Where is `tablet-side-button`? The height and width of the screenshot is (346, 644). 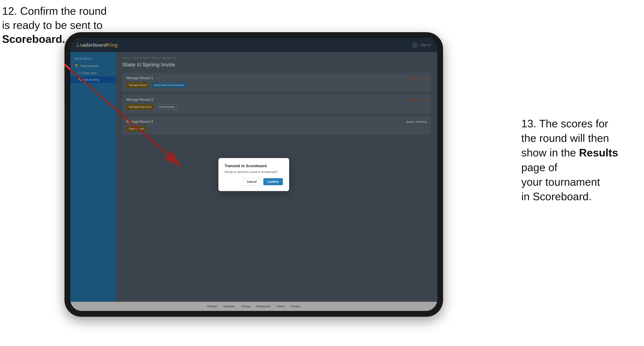
tablet-side-button is located at coordinates (65, 111).